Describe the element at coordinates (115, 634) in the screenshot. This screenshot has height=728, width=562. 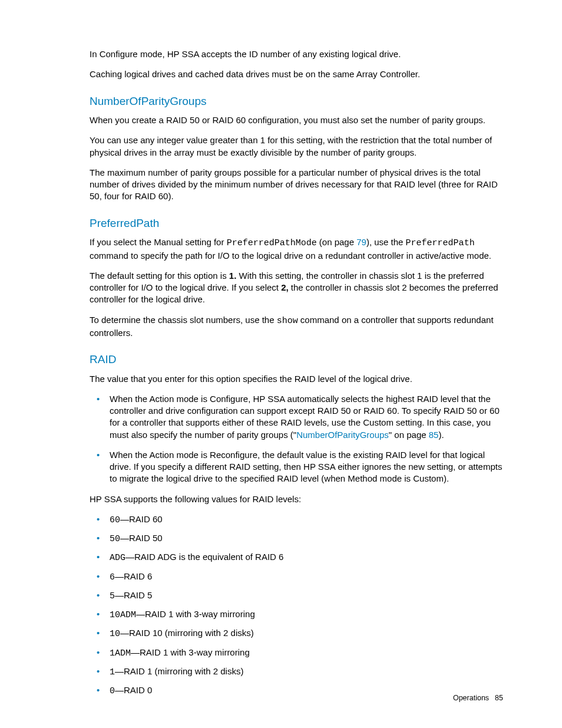
I see `raid-code: 10` at that location.